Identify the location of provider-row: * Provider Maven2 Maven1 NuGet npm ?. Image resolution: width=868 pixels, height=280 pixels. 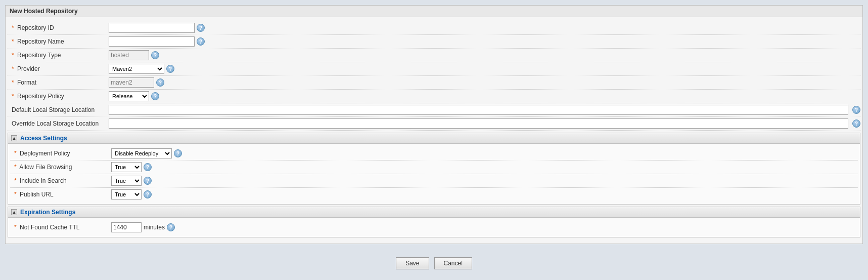
(434, 69).